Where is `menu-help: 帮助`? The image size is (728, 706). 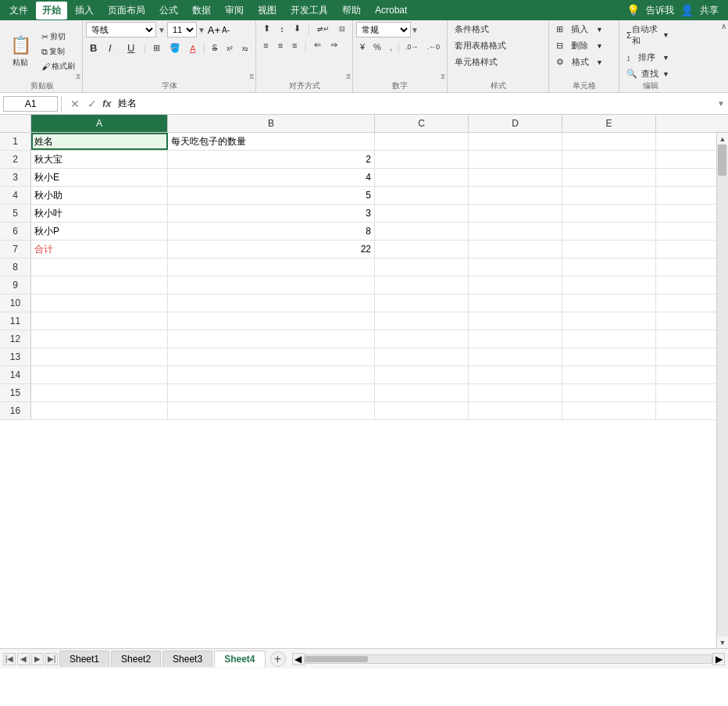 menu-help: 帮助 is located at coordinates (352, 11).